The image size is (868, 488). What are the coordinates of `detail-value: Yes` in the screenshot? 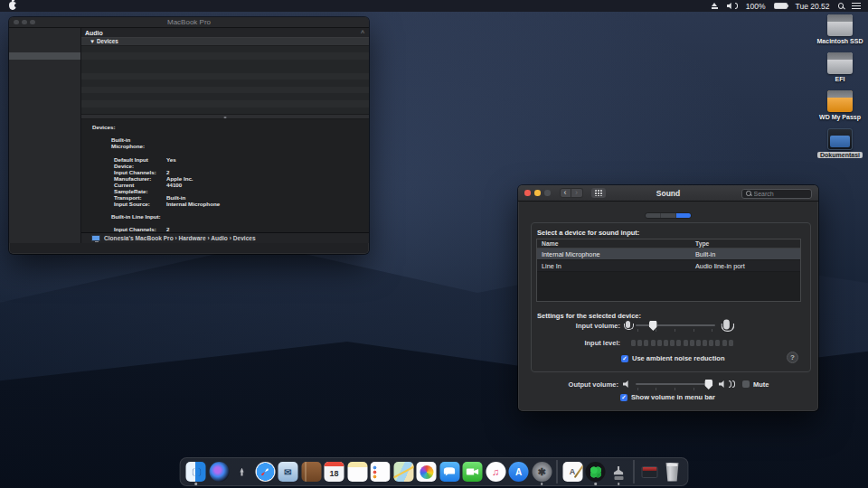 It's located at (172, 163).